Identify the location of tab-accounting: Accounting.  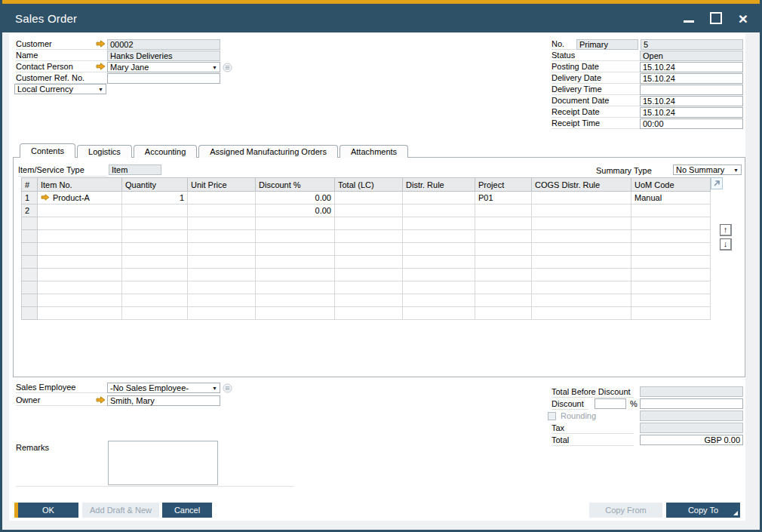
(165, 151).